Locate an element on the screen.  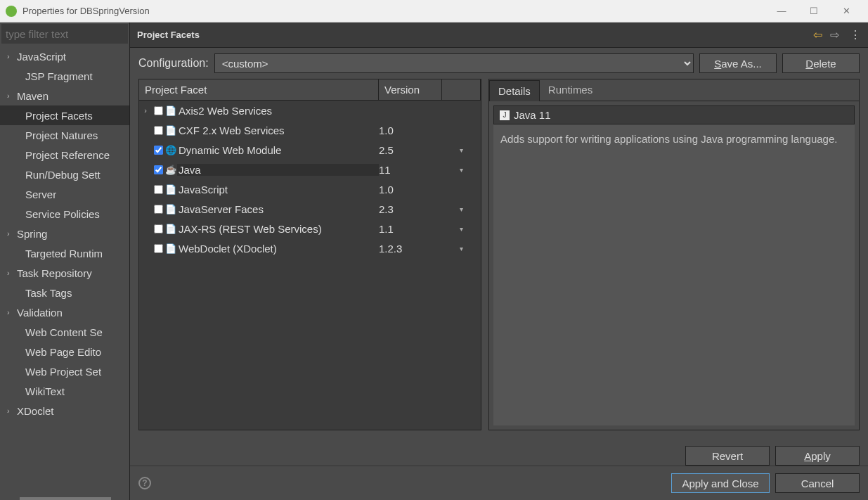
detail-title: Java 11 is located at coordinates (533, 115).